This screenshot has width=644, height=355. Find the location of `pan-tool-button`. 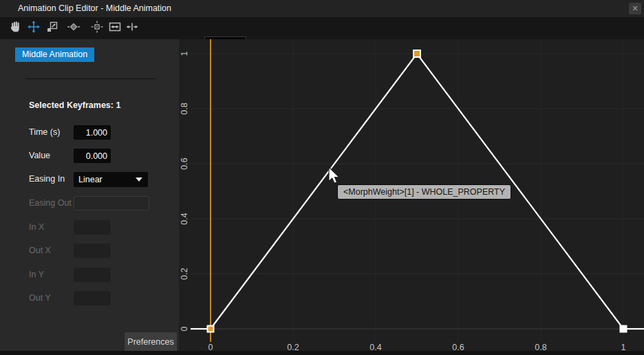

pan-tool-button is located at coordinates (16, 28).